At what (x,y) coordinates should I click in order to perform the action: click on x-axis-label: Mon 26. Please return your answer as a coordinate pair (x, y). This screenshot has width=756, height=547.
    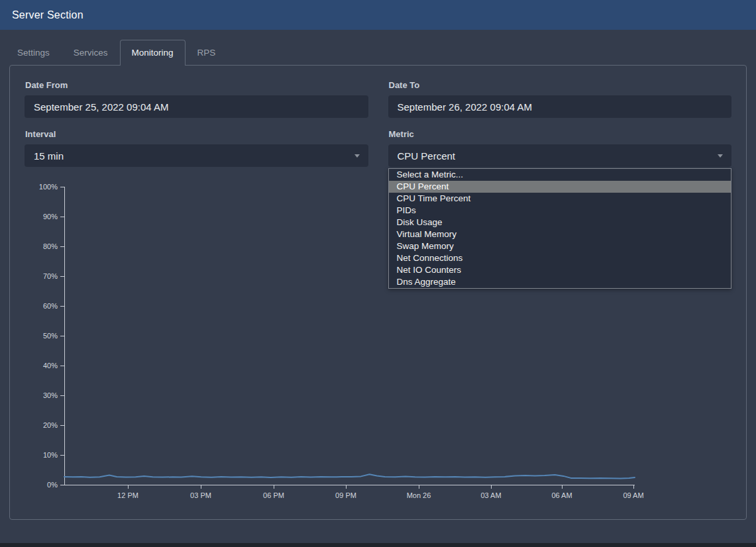
    Looking at the image, I should click on (419, 495).